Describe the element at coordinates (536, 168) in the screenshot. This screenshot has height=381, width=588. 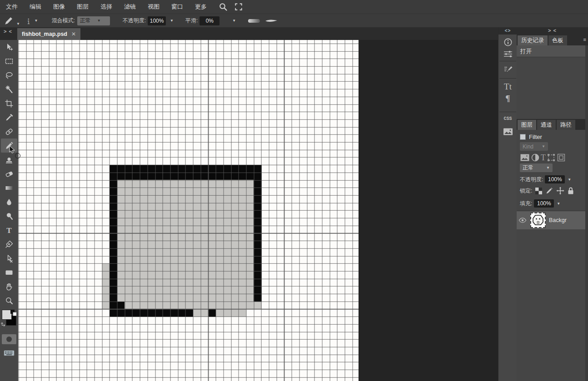
I see `layer-blend-mode-select: 正常 ▼` at that location.